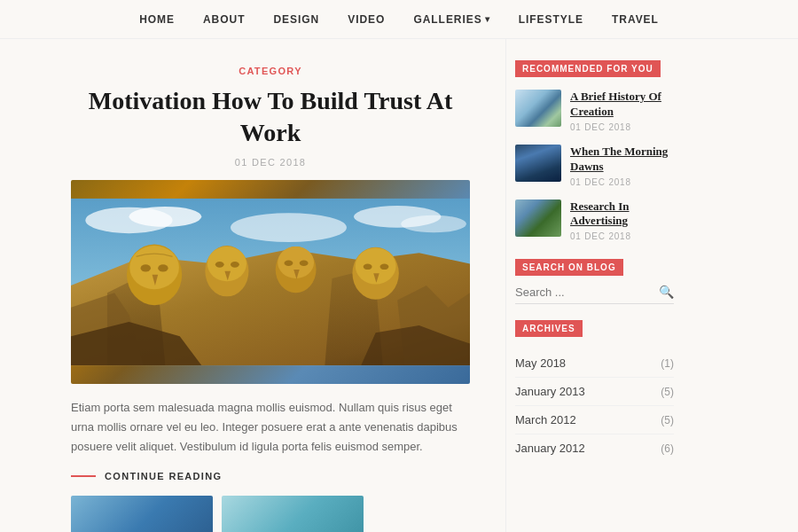 This screenshot has height=532, width=798. What do you see at coordinates (594, 364) in the screenshot?
I see `list-item: May 2018 (1)` at bounding box center [594, 364].